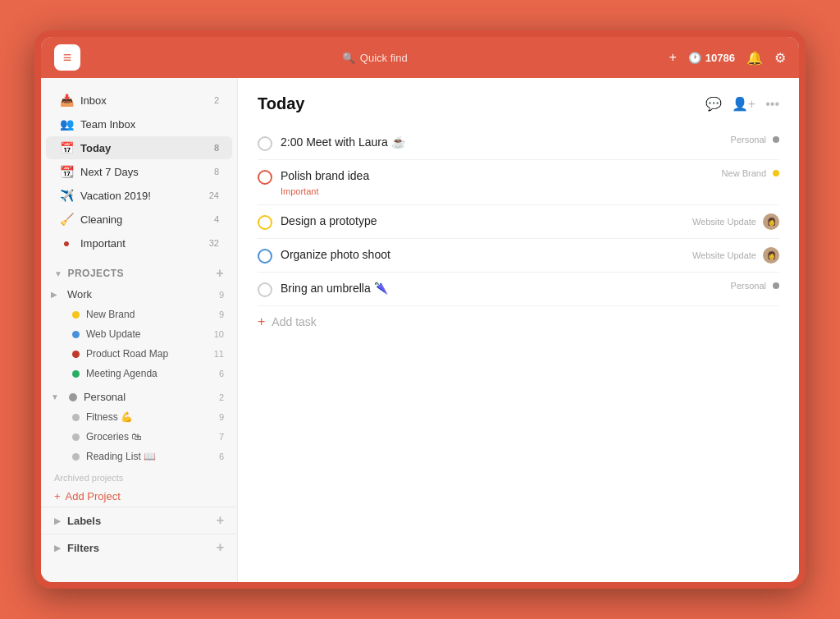 This screenshot has height=619, width=840. I want to click on sidebar-item-team-inbox: 👥 Team Inbox, so click(139, 124).